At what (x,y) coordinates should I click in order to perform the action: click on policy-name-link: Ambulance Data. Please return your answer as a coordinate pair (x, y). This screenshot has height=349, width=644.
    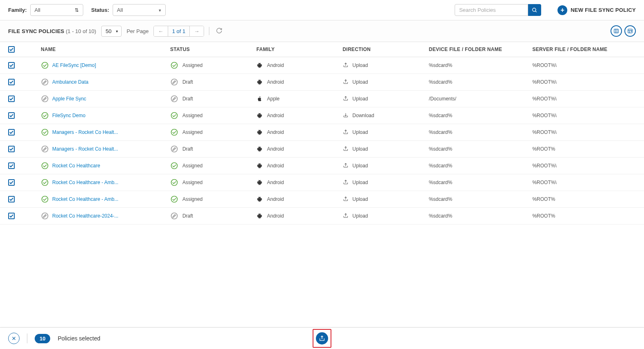
    Looking at the image, I should click on (70, 82).